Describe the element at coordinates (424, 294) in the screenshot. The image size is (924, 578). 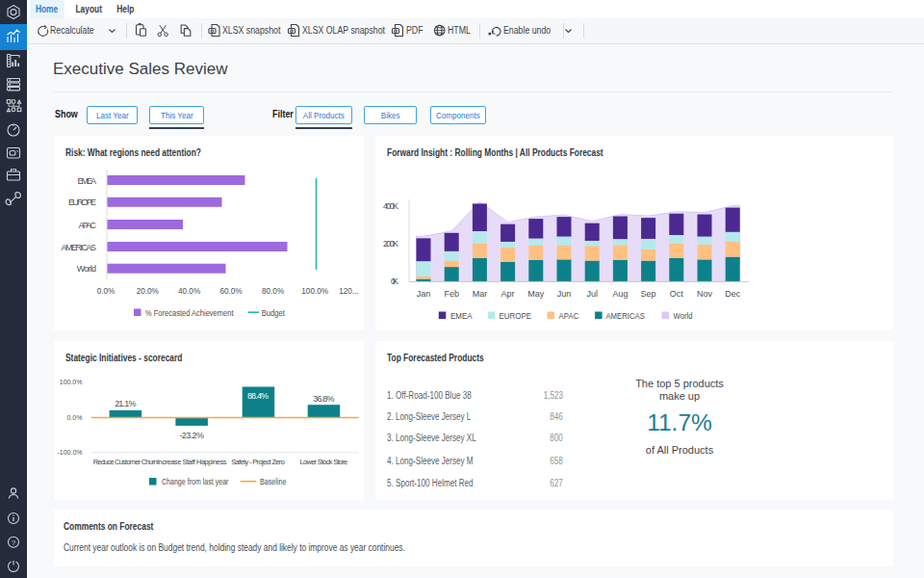
I see `svg-text: Jan` at that location.